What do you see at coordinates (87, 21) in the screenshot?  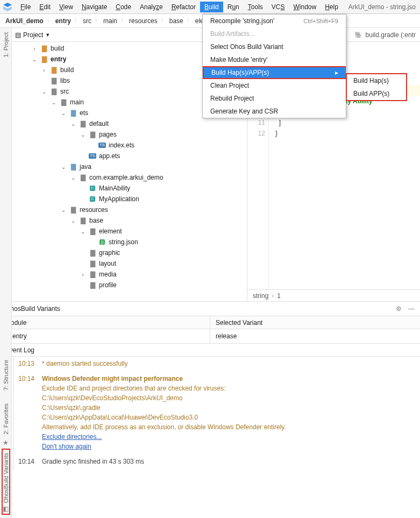 I see `crumb-src: src` at bounding box center [87, 21].